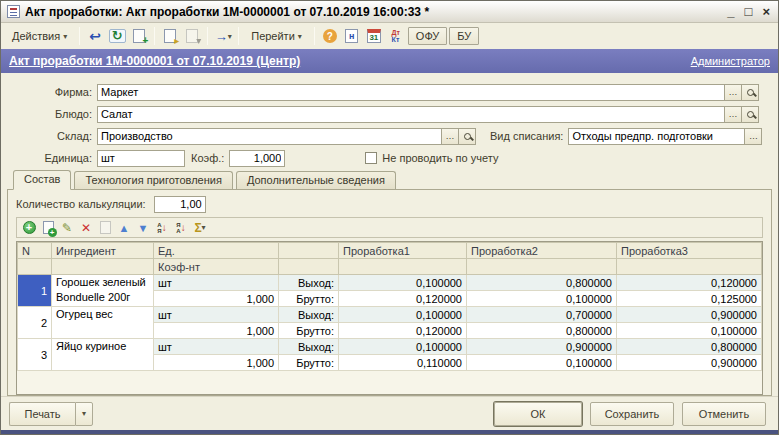  Describe the element at coordinates (86, 228) in the screenshot. I see `delete-row-button: ✕` at that location.